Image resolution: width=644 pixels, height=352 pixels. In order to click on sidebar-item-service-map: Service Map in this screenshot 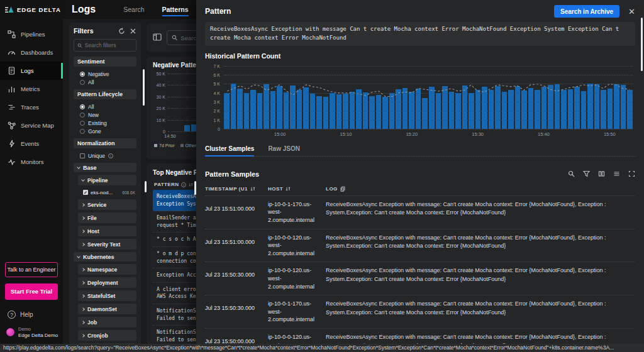, I will do `click(31, 126)`.